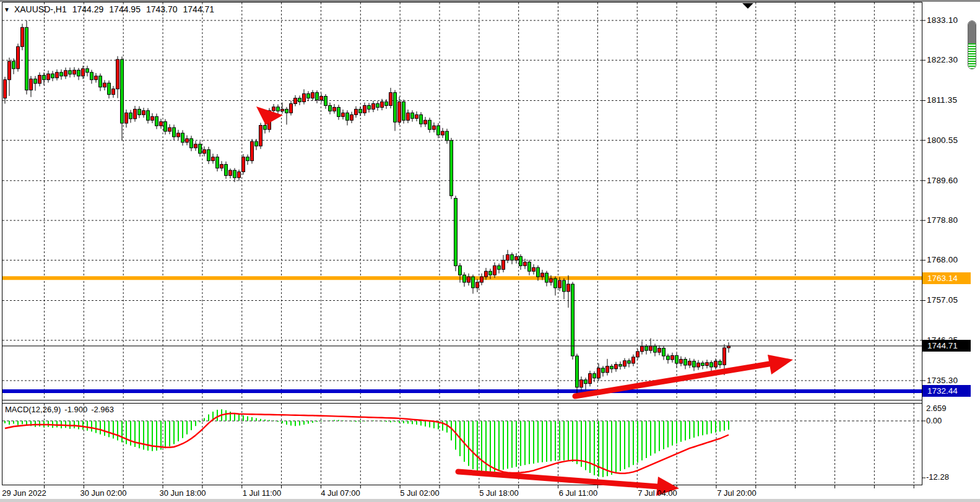 The image size is (980, 502). Describe the element at coordinates (934, 421) in the screenshot. I see `macd-tick-label: 0.00` at that location.